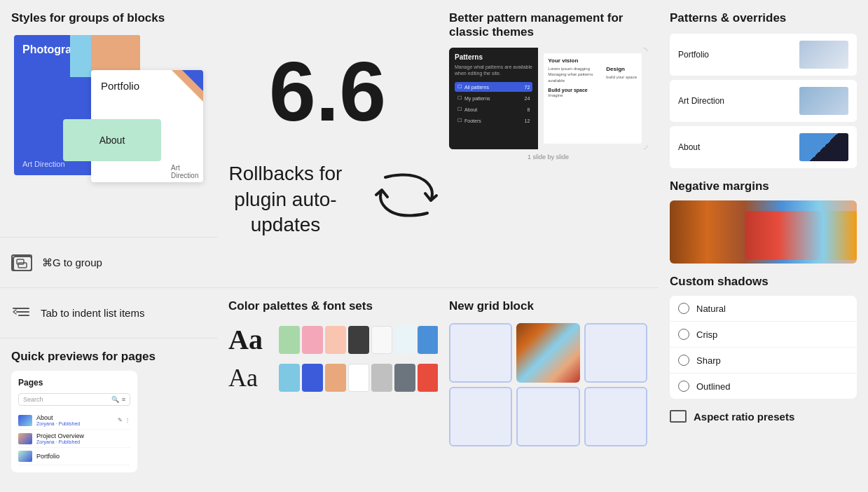  What do you see at coordinates (74, 457) in the screenshot?
I see `page-item-portfolio: Portfolio` at bounding box center [74, 457].